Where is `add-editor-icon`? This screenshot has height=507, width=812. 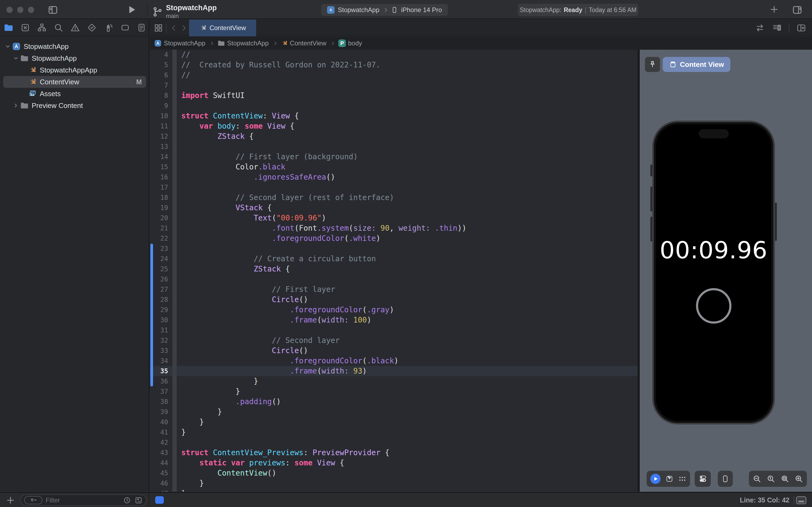 add-editor-icon is located at coordinates (801, 28).